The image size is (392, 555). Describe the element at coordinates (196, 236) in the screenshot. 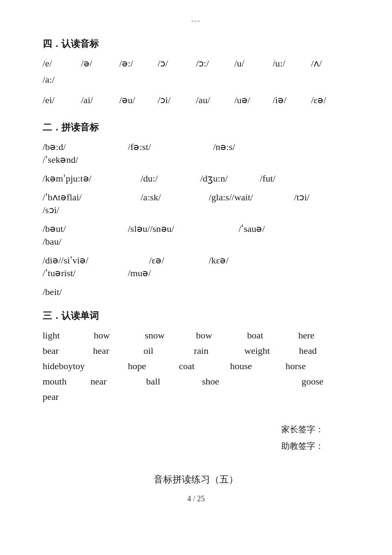

I see `spell-row: /bəut//sləu//snəu//ˈsauə//bau/` at that location.